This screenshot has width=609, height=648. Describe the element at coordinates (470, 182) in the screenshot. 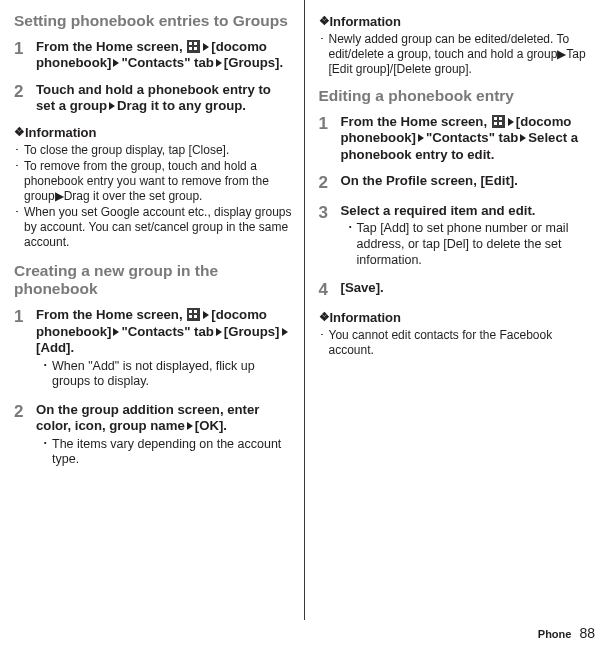

I see `step-text: On the Profile screen, [Edit].` at that location.